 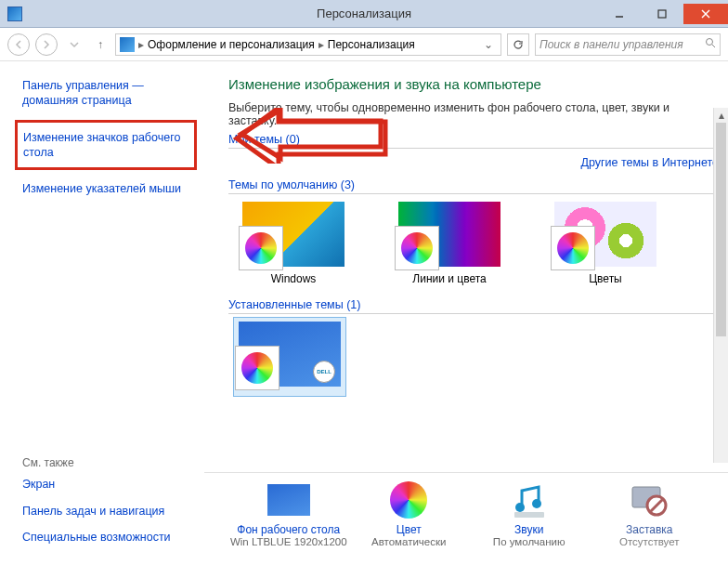 I want to click on section-my-themes: Мои темы (0), so click(x=474, y=141).